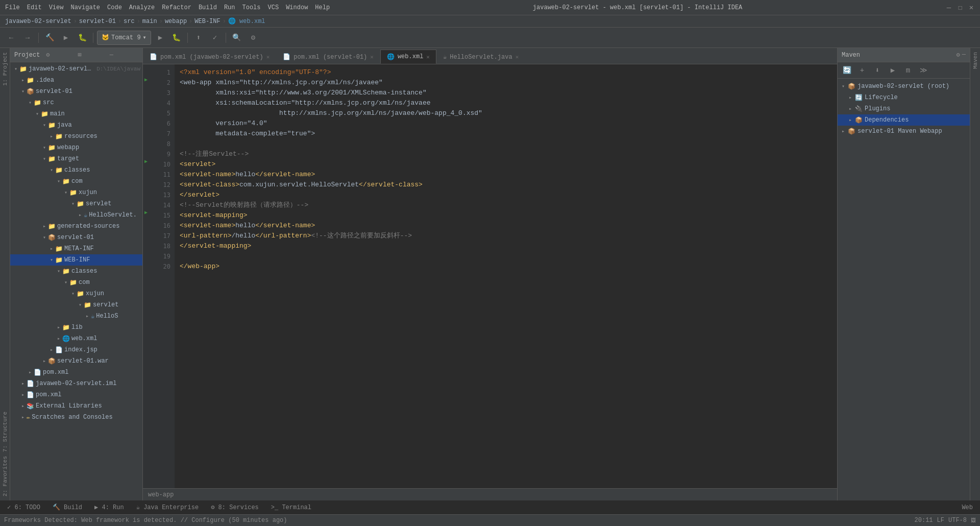  I want to click on code-line: <servlet-mapping>, so click(508, 216).